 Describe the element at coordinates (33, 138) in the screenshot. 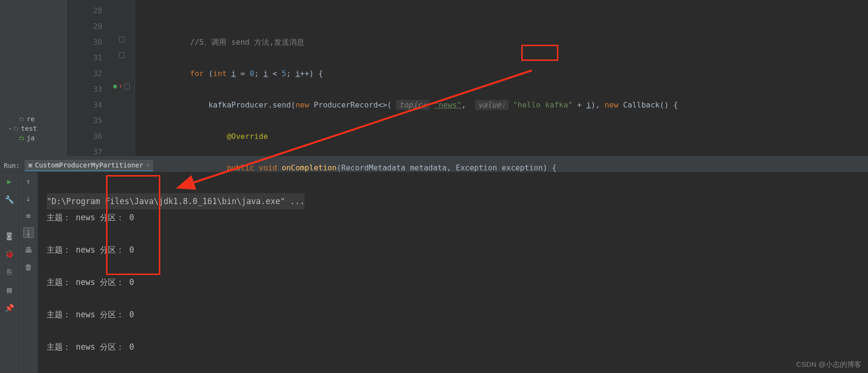

I see `project-item-ja: 🗀 ja` at that location.